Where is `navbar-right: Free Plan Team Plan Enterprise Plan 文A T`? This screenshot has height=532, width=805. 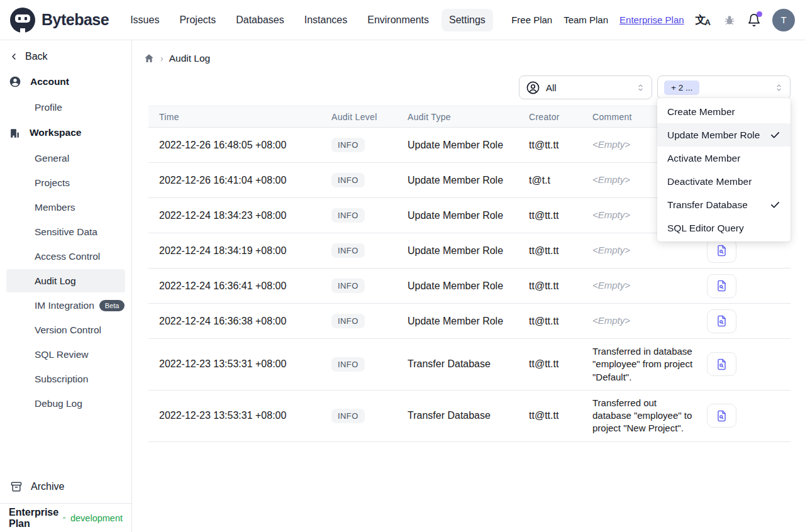 navbar-right: Free Plan Team Plan Enterprise Plan 文A T is located at coordinates (653, 20).